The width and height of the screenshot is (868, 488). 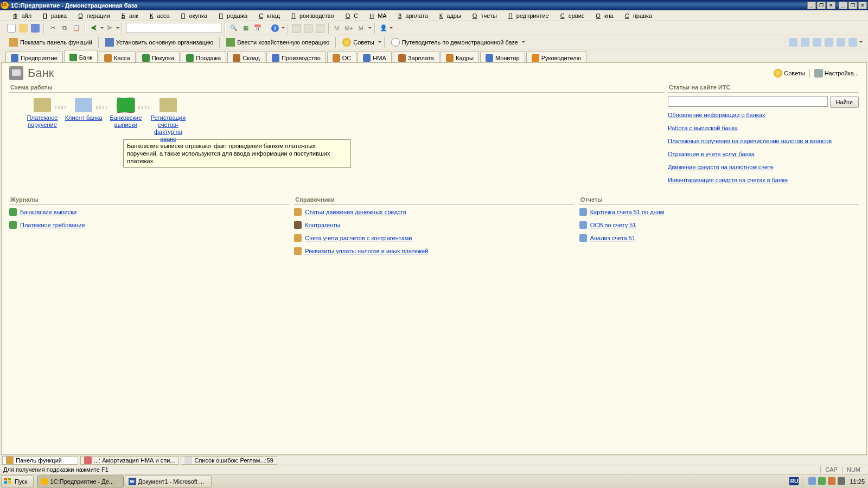 I want to click on menu-сервис: Сервис, so click(x=571, y=15).